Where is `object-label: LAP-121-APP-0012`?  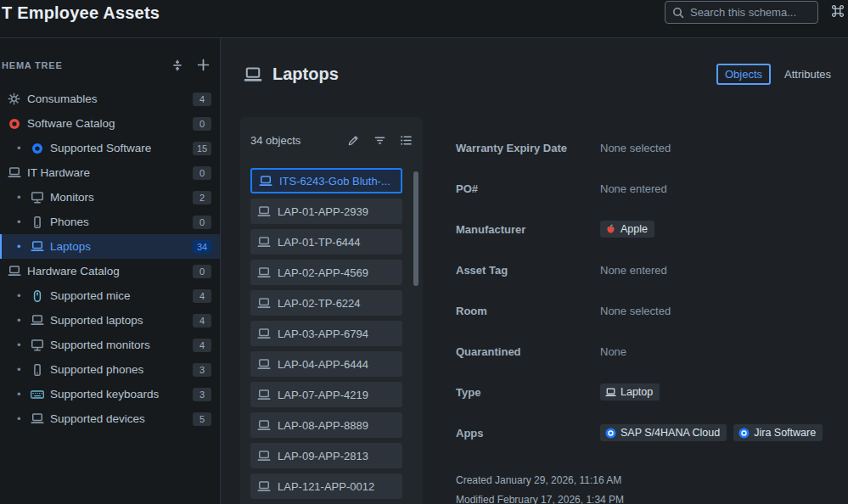
object-label: LAP-121-APP-0012 is located at coordinates (326, 487).